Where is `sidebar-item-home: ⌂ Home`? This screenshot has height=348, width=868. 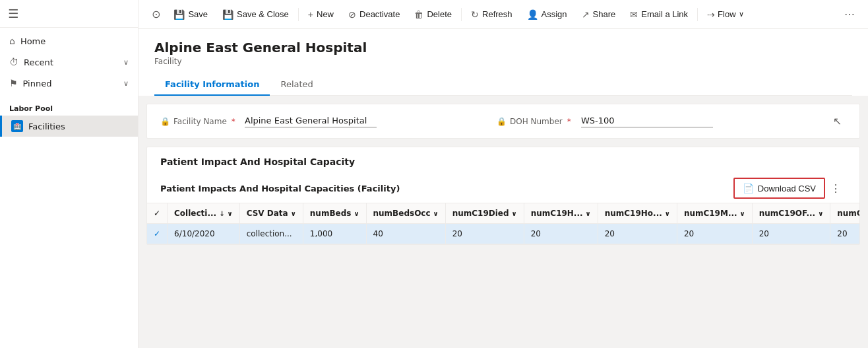 sidebar-item-home: ⌂ Home is located at coordinates (69, 41).